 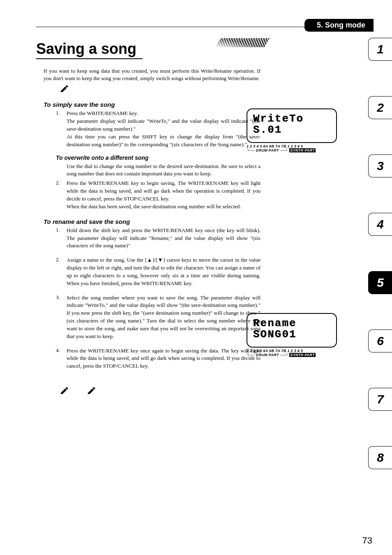 I want to click on step-number: 3., so click(x=61, y=317).